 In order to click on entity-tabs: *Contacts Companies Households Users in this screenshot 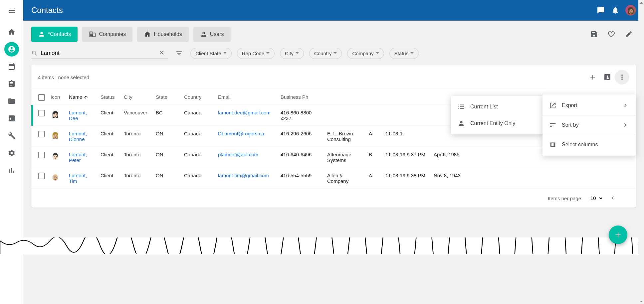, I will do `click(333, 31)`.